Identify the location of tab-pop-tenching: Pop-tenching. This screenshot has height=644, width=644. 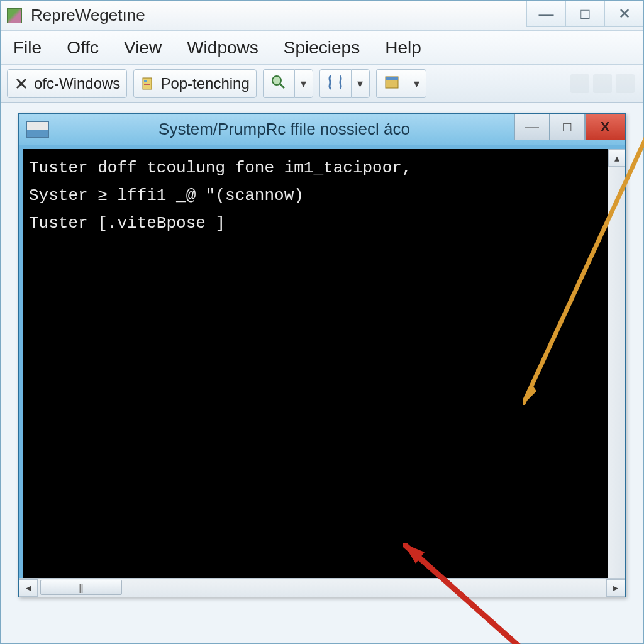
(195, 84).